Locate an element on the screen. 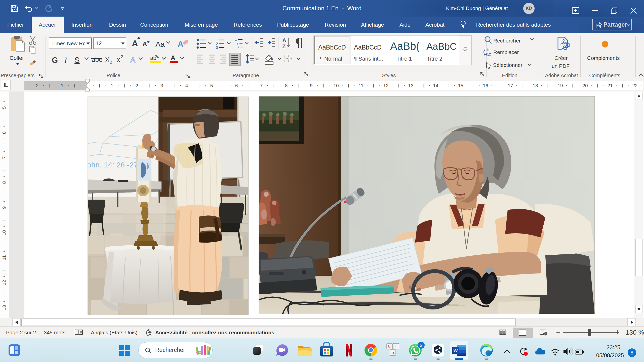 The image size is (644, 362). svg-text: u is located at coordinates (389, 346).